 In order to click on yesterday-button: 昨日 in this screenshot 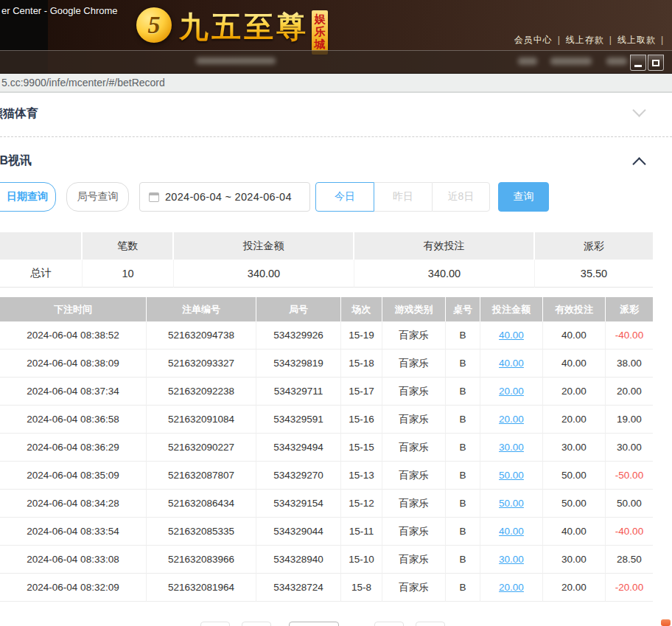, I will do `click(403, 197)`.